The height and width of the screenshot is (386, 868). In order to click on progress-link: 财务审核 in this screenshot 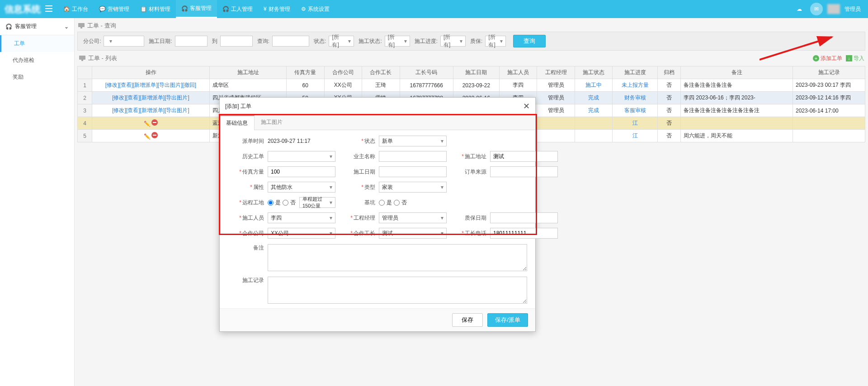, I will do `click(635, 98)`.